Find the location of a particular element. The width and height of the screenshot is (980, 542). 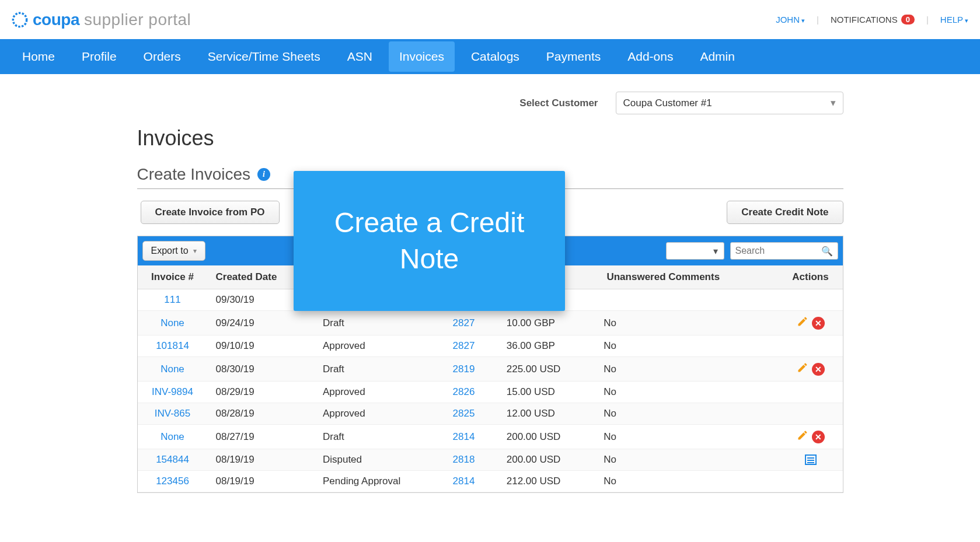

create-invoices-label: Create Invoices is located at coordinates (194, 174).